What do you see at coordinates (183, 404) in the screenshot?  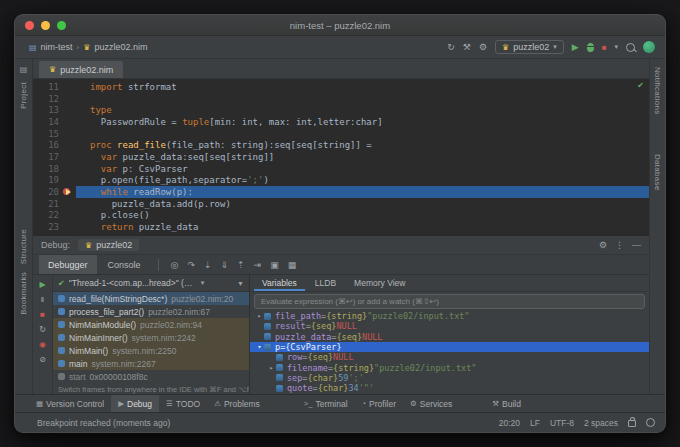 I see `toolwindow-button-todo: ☰TODO` at bounding box center [183, 404].